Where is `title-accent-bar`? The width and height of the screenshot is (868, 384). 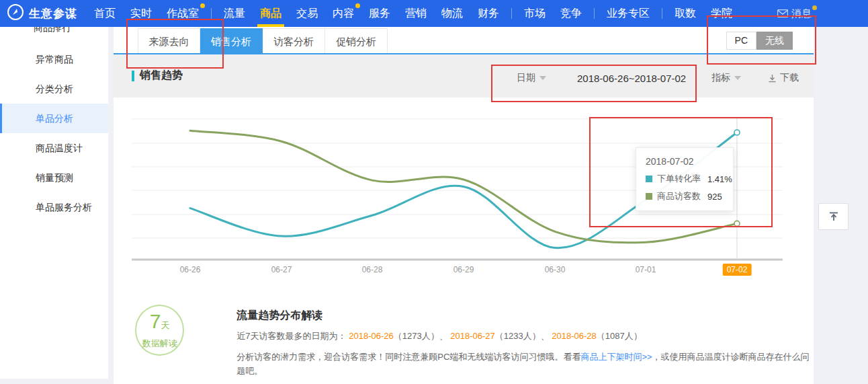
title-accent-bar is located at coordinates (133, 76).